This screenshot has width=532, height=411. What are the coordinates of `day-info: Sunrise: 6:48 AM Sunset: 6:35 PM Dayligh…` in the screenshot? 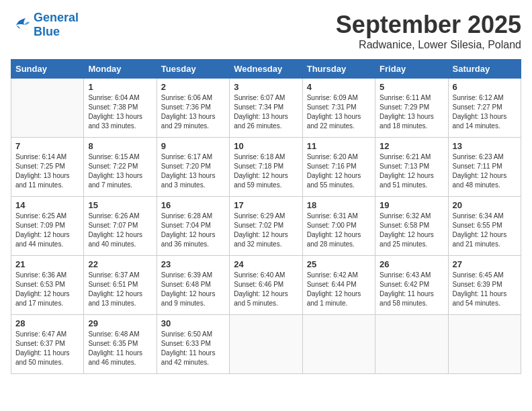 It's located at (120, 349).